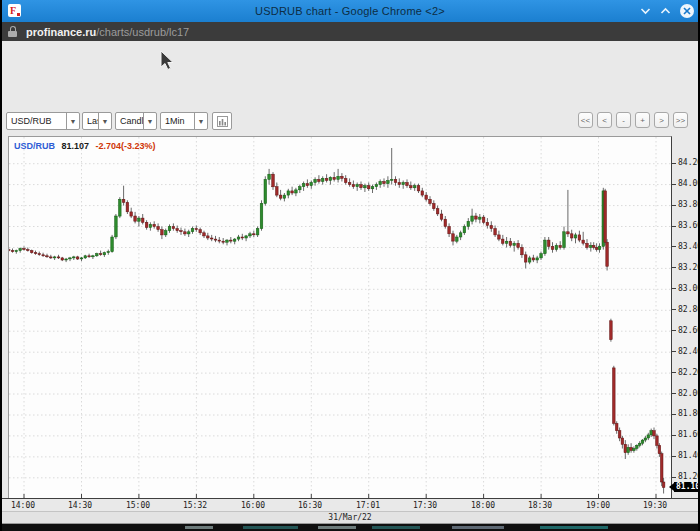 The image size is (700, 531). I want to click on close-icon, so click(687, 11).